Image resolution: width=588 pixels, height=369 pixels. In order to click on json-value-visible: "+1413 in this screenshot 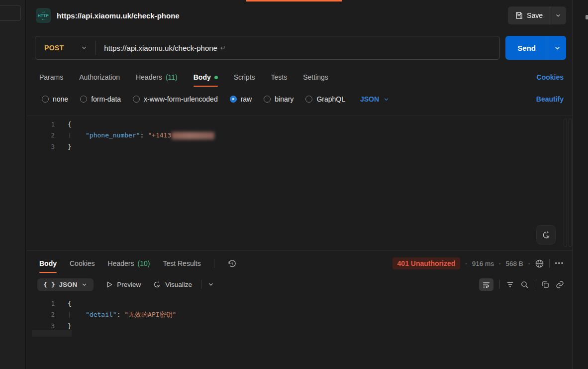, I will do `click(159, 135)`.